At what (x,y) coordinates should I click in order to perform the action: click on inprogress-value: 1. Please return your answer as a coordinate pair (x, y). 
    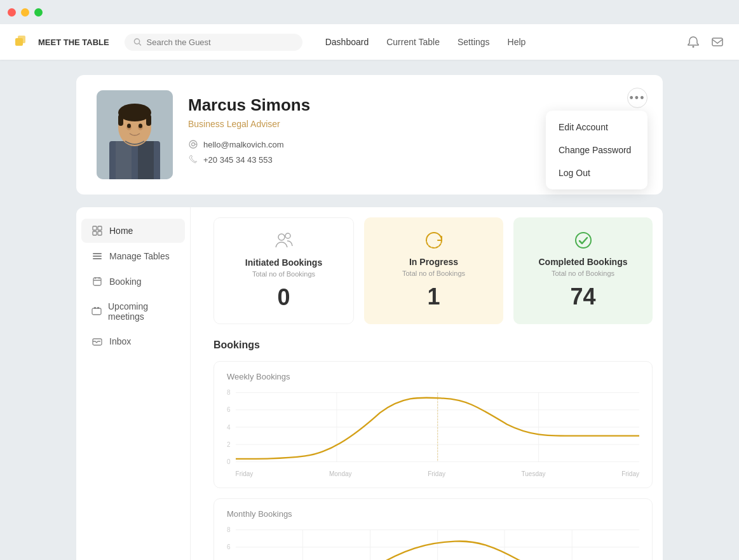
    Looking at the image, I should click on (433, 297).